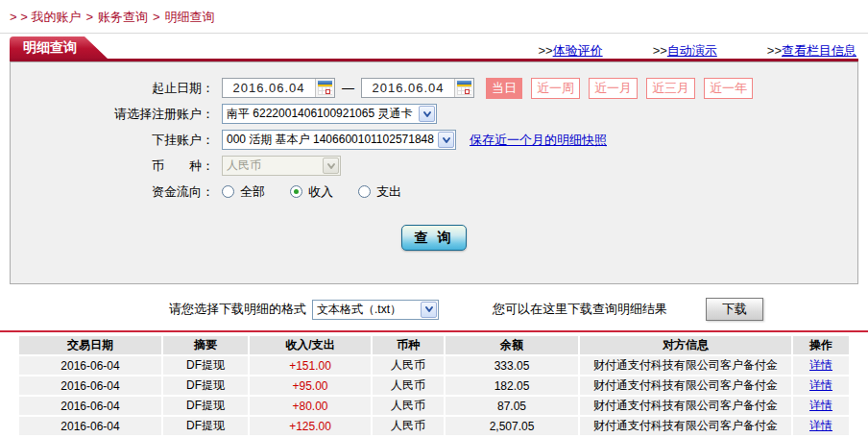  I want to click on currency-select: 人民币, so click(281, 165).